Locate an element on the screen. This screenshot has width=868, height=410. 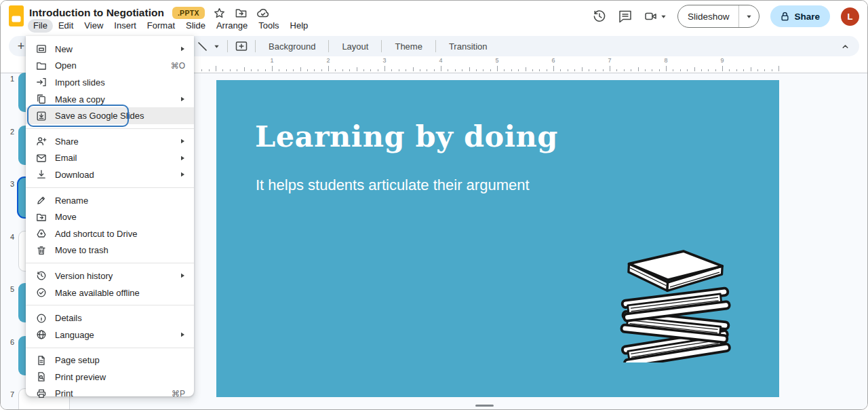
menu-item-label: Make available offline is located at coordinates (98, 293).